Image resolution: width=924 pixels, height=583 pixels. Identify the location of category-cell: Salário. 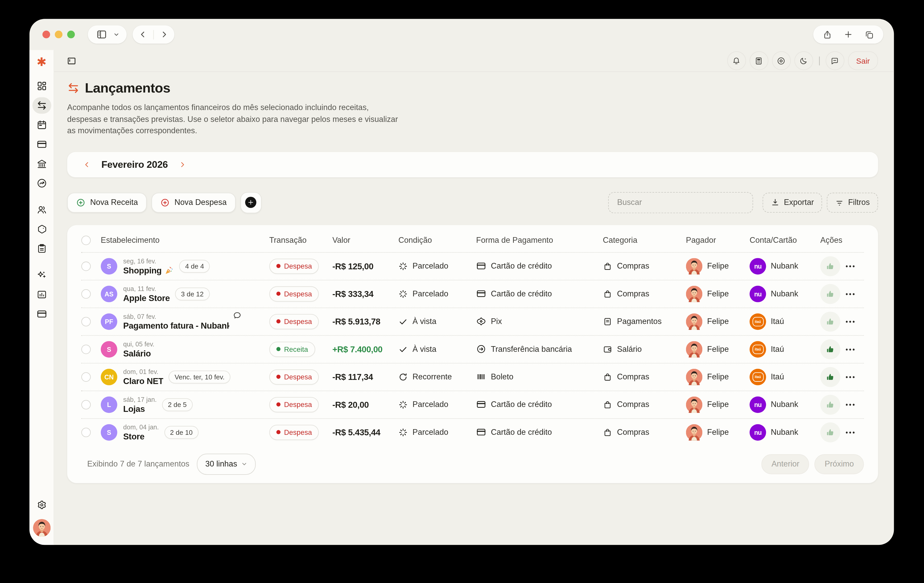
(644, 349).